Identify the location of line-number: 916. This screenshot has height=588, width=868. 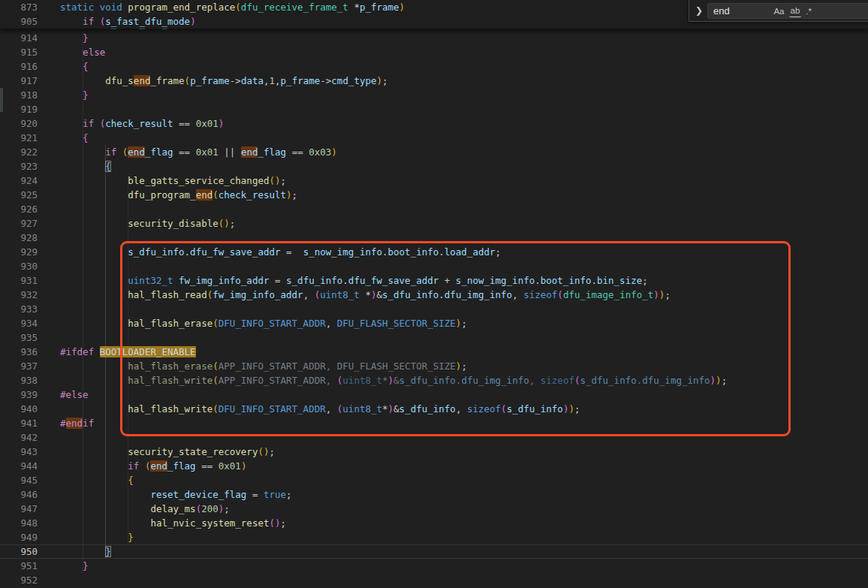
(19, 66).